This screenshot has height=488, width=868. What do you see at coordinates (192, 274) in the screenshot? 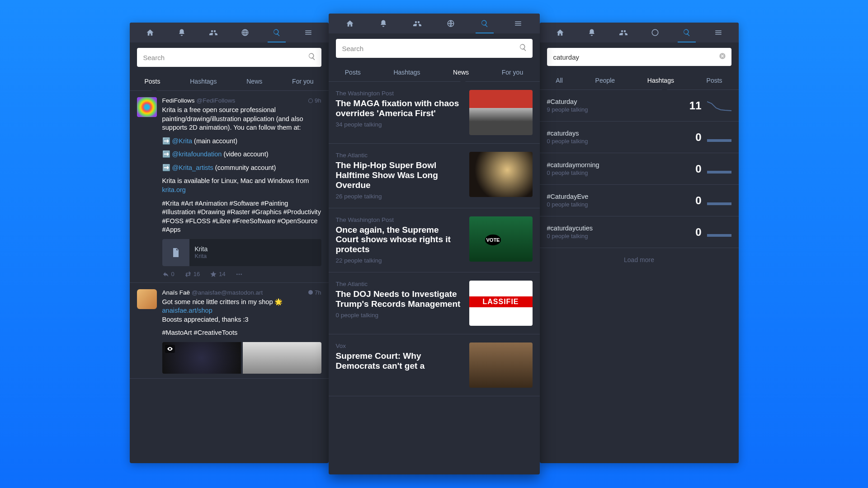
I see `boost-button: 16` at bounding box center [192, 274].